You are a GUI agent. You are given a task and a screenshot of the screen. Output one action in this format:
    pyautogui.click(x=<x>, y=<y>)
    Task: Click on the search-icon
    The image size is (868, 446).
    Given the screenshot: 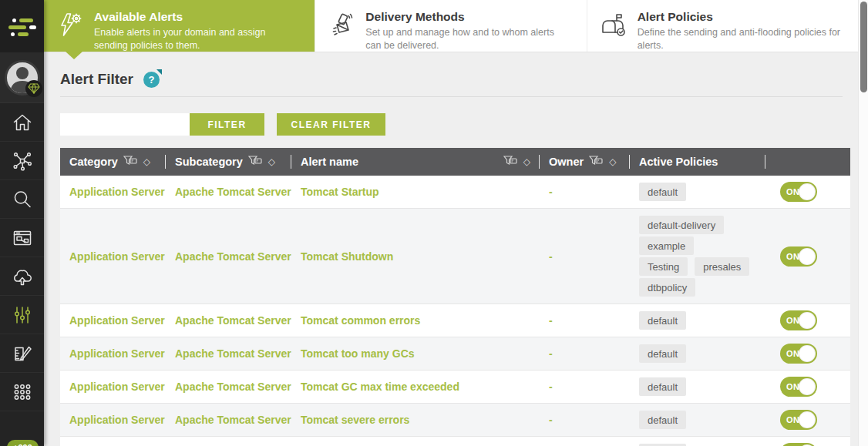 What is the action you would take?
    pyautogui.click(x=22, y=200)
    